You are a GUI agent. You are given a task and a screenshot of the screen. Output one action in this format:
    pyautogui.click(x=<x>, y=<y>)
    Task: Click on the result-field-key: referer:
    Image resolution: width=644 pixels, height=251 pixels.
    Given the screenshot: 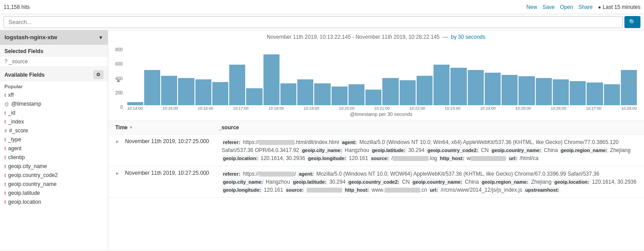 What is the action you would take?
    pyautogui.click(x=231, y=142)
    